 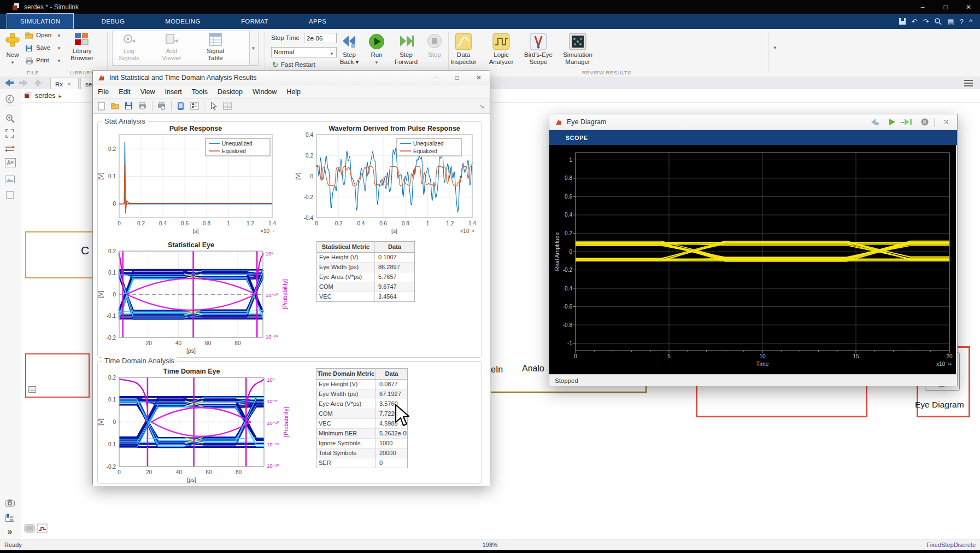 I want to click on table-row: Eye Area (V*ps)3.5760, so click(x=362, y=404).